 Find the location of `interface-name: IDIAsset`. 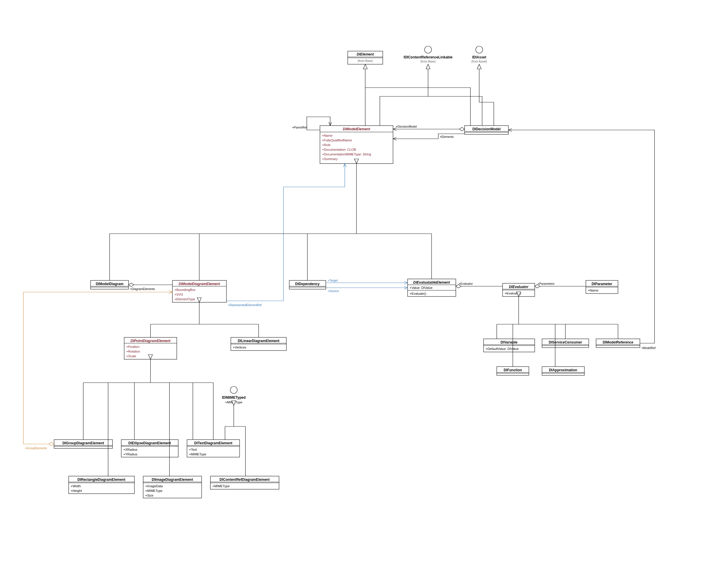

interface-name: IDIAsset is located at coordinates (479, 57).